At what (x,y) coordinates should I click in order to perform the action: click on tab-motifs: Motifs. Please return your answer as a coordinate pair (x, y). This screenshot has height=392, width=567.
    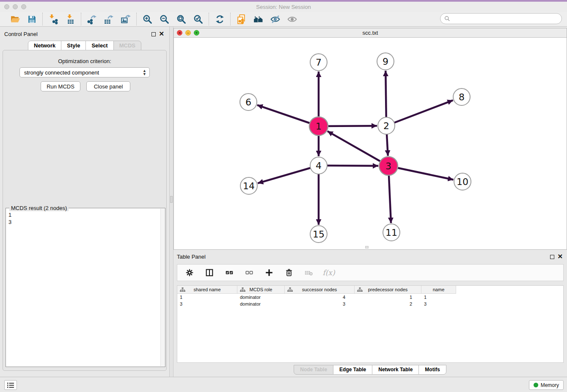
    Looking at the image, I should click on (432, 370).